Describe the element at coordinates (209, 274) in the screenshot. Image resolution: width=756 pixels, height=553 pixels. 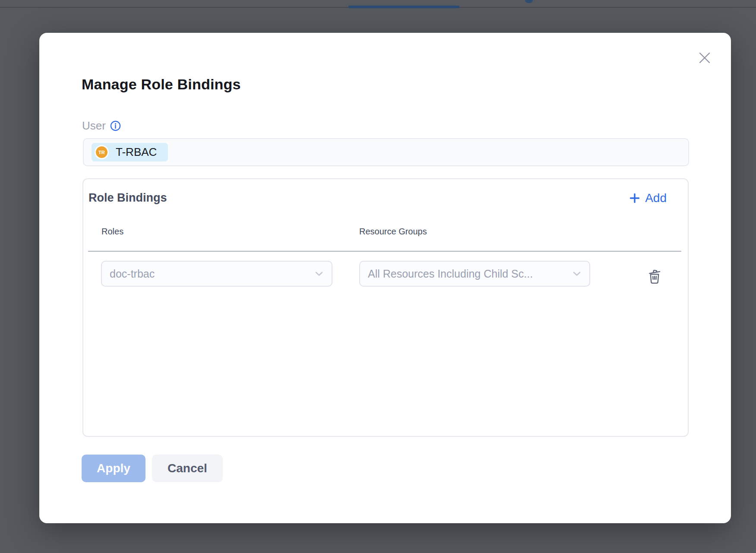
I see `role-select-value: doc-trbac` at that location.